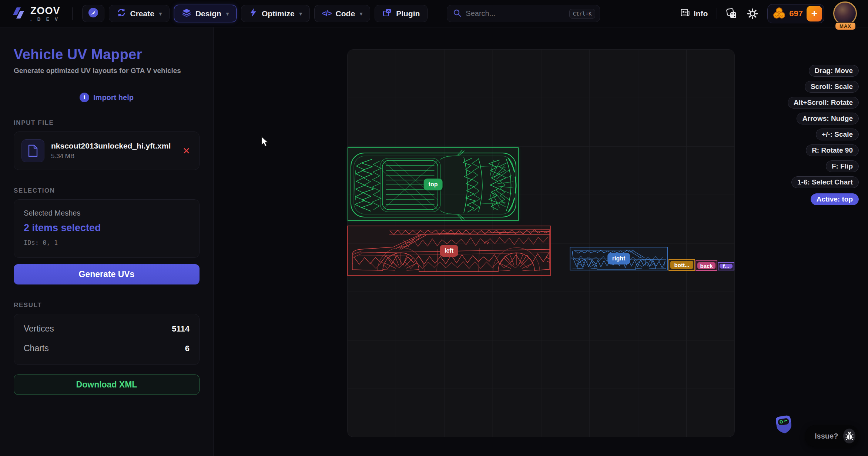 This screenshot has height=456, width=868. Describe the element at coordinates (842, 166) in the screenshot. I see `hint-flip: F: Flip` at that location.